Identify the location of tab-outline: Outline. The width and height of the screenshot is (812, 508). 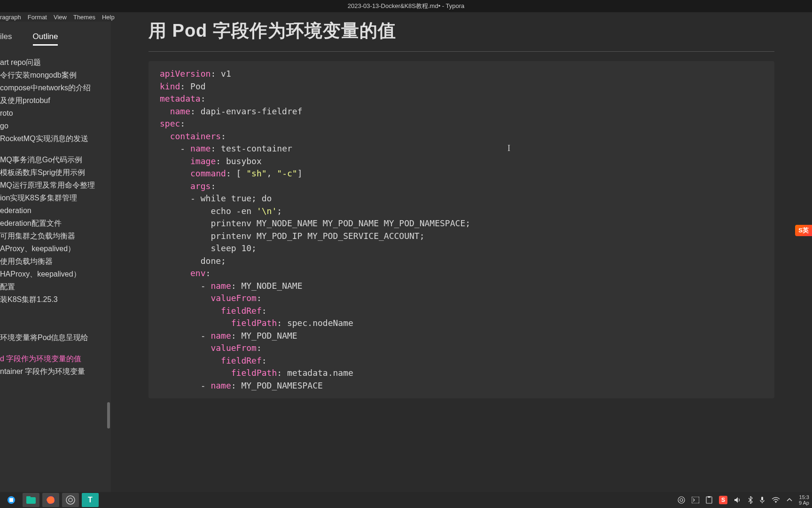
(46, 38).